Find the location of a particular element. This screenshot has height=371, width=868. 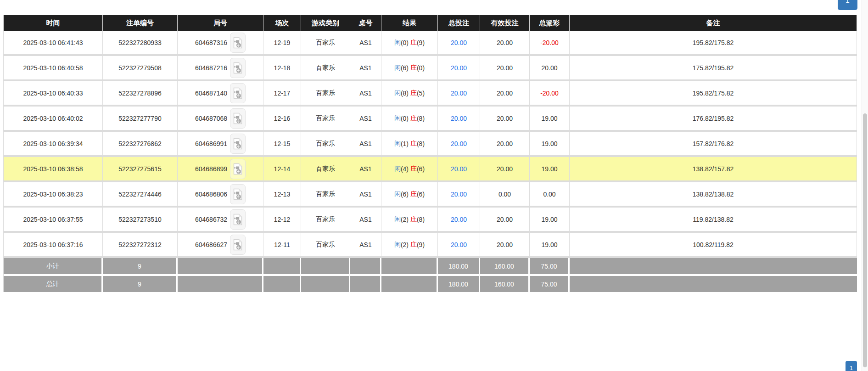

subtotal-row-remark is located at coordinates (713, 266).